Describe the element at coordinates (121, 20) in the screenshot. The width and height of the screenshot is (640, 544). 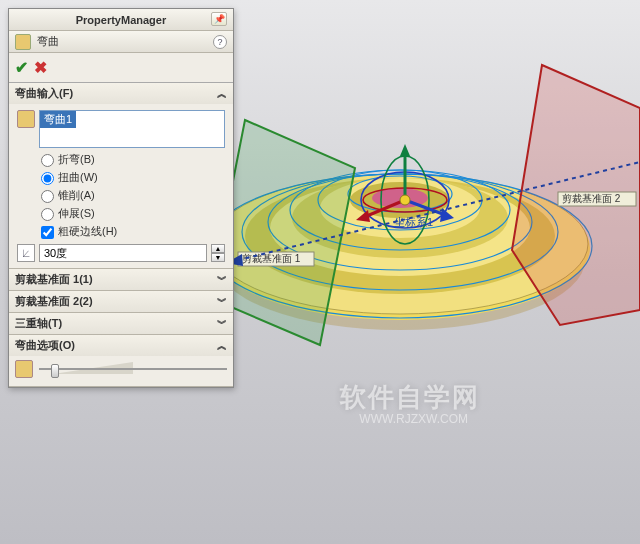
I see `pm-titlebar: PropertyManager 📌` at that location.